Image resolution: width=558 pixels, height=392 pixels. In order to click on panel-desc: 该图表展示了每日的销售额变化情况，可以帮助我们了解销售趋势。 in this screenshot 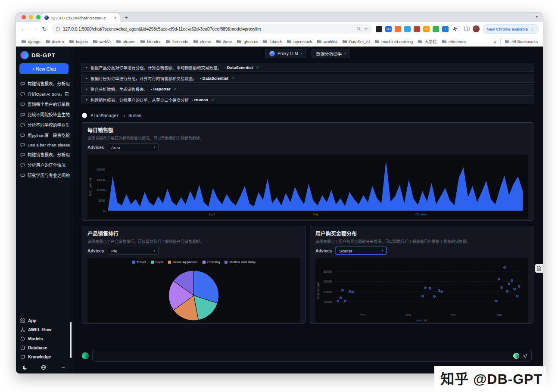, I will do `click(308, 138)`.